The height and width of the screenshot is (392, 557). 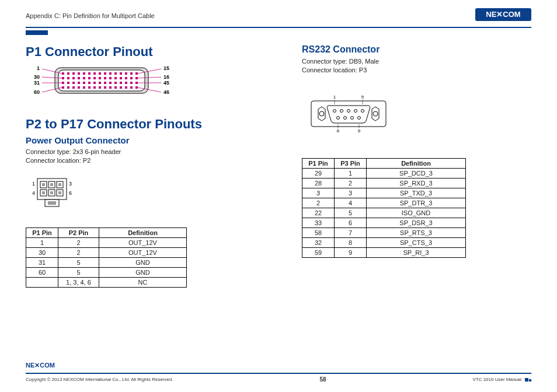 What do you see at coordinates (140, 124) in the screenshot?
I see `p2-p17-heading: P2 to P17 Connector Pinouts` at bounding box center [140, 124].